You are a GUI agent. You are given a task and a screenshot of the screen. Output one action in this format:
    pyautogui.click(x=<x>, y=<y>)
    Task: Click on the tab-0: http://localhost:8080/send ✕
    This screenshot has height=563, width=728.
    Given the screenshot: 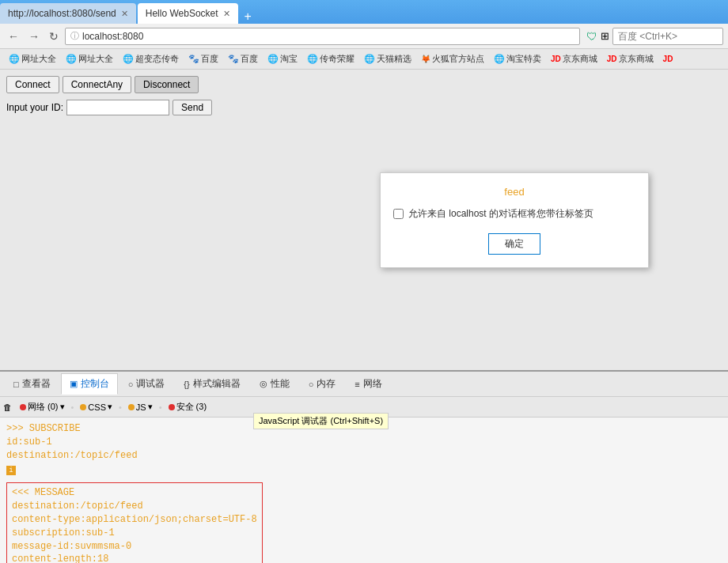 What is the action you would take?
    pyautogui.click(x=68, y=13)
    